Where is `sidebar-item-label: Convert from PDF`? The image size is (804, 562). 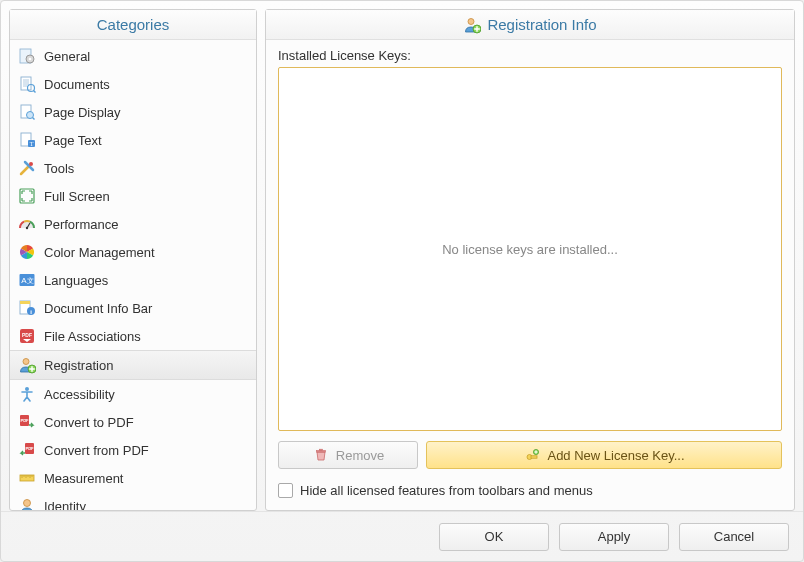 sidebar-item-label: Convert from PDF is located at coordinates (96, 450).